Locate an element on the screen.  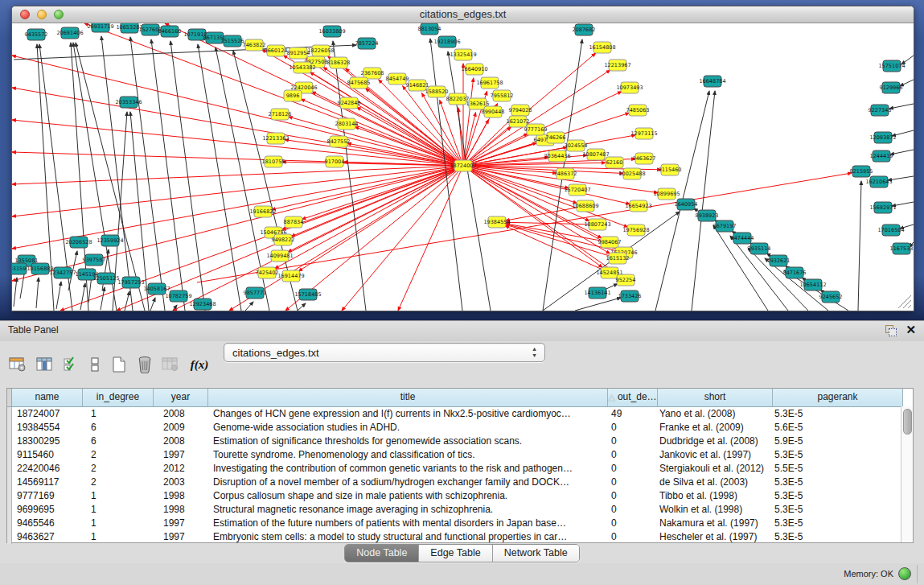
cell-short: Nakamura et al. (1997) is located at coordinates (716, 523).